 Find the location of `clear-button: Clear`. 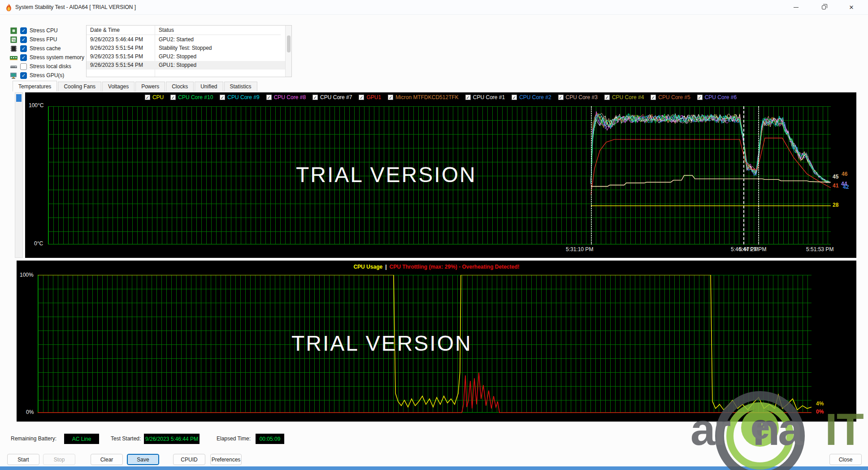

clear-button: Clear is located at coordinates (107, 459).